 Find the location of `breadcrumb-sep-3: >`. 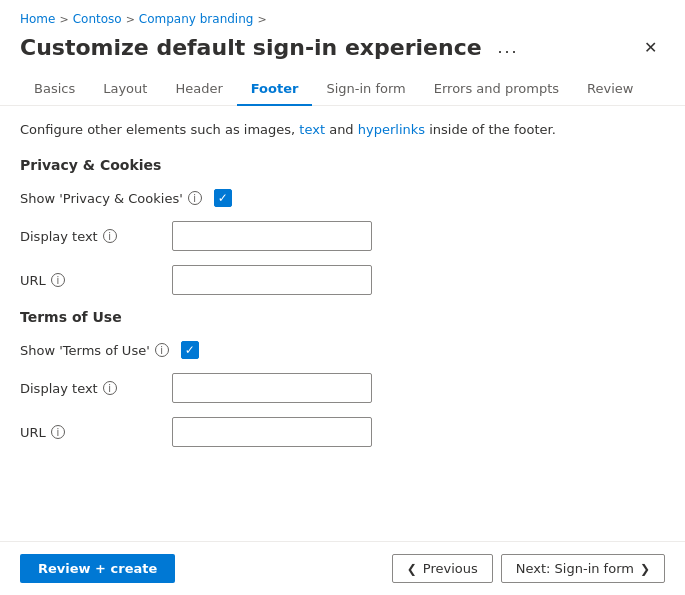

breadcrumb-sep-3: > is located at coordinates (262, 20).